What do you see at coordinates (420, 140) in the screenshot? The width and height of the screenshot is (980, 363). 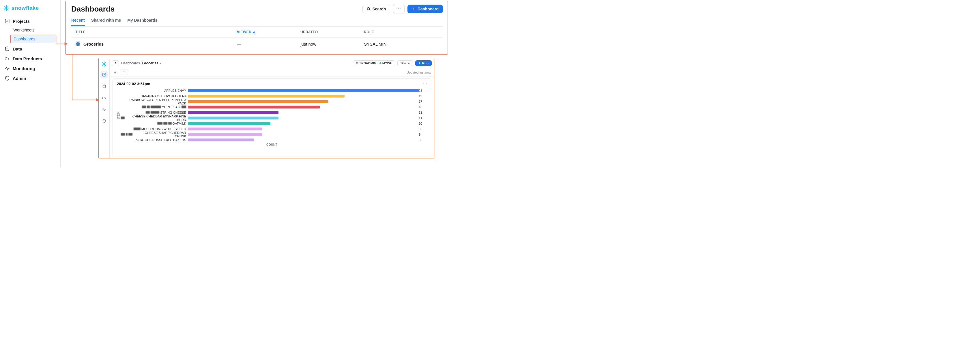 I see `bar-value: 8` at bounding box center [420, 140].